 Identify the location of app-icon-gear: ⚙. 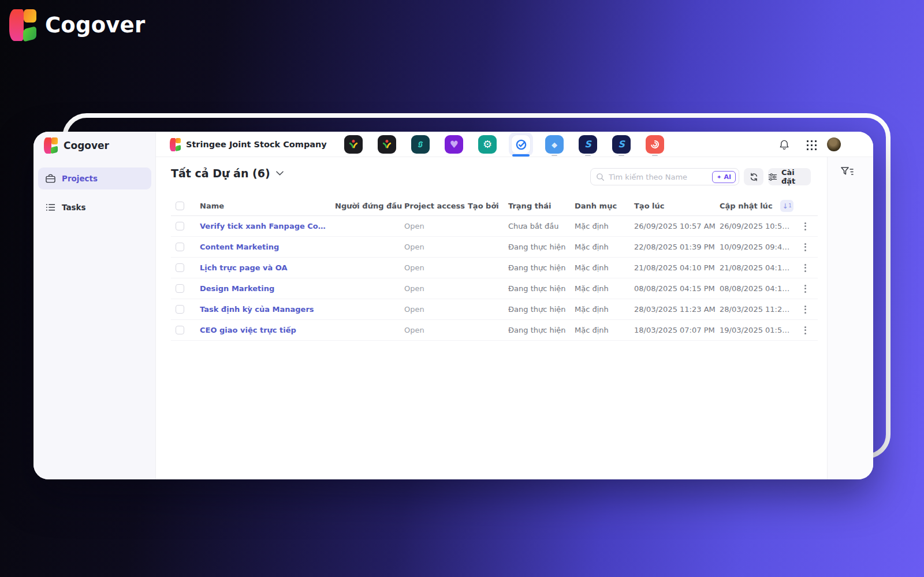
(487, 144).